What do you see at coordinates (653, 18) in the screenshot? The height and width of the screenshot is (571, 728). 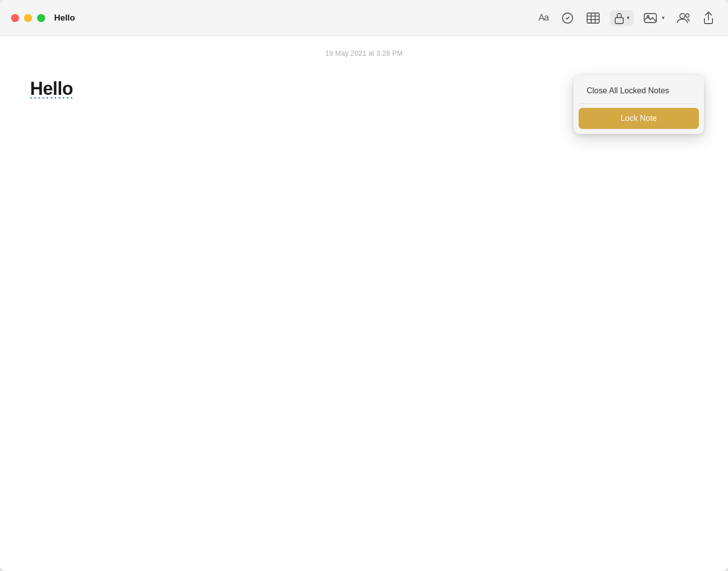 I see `media-button-group: ▾` at bounding box center [653, 18].